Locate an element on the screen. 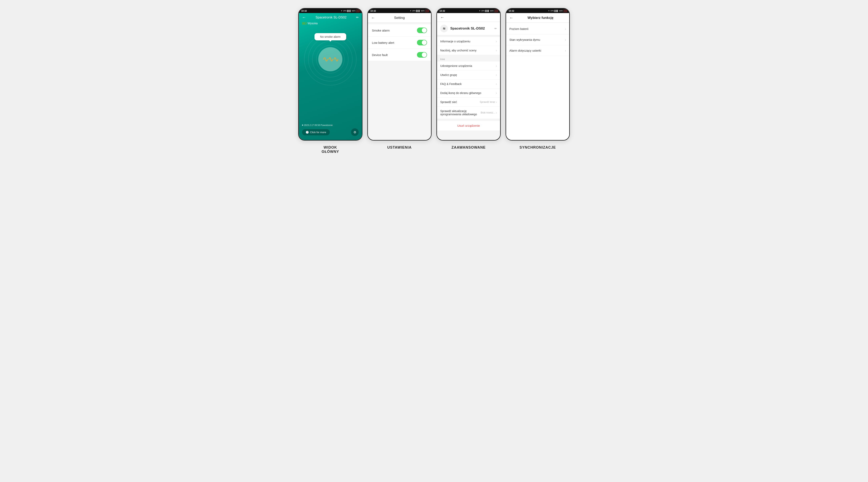  menu-network-right: Sprawdź teraz › is located at coordinates (489, 102).